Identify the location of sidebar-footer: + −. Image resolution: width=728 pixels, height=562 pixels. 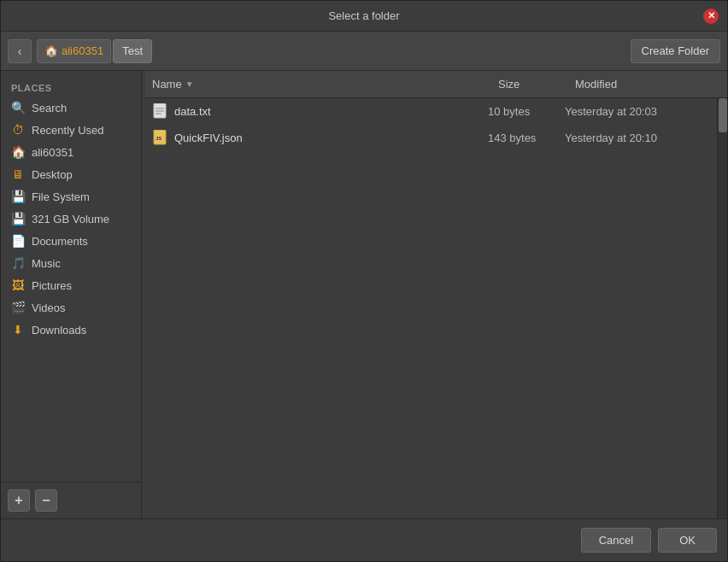
(71, 501).